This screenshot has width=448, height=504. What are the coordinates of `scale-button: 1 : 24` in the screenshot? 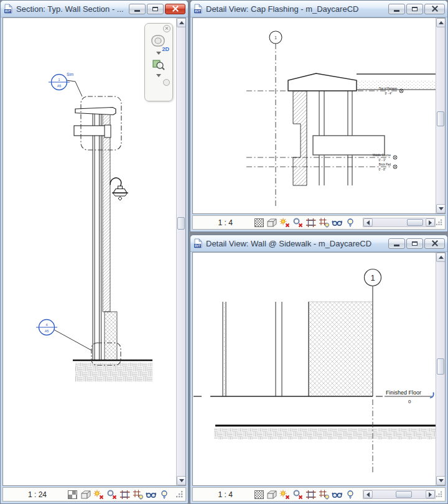 It's located at (37, 495).